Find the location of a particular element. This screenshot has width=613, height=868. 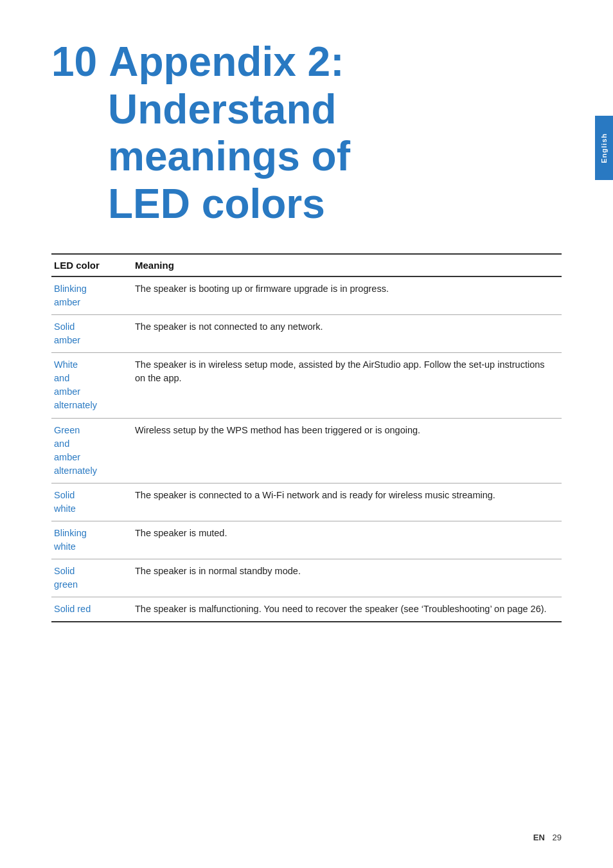

footer: EN 29 is located at coordinates (547, 837).